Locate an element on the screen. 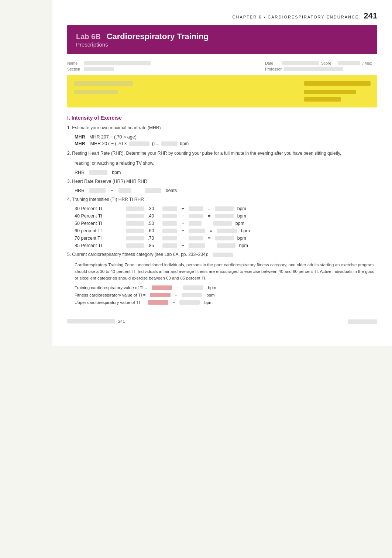 The height and width of the screenshot is (558, 392). ti-unit-2: bpm is located at coordinates (240, 223).